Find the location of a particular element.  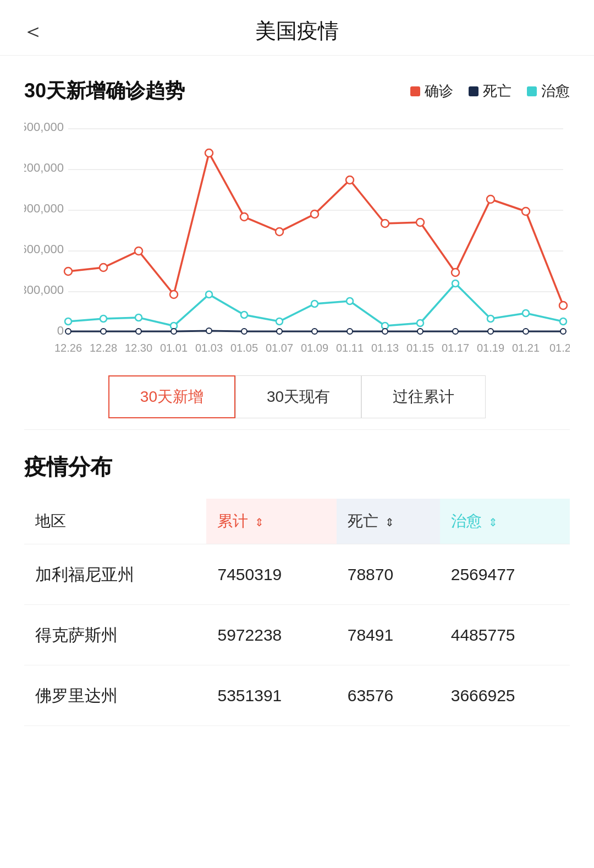

svg-text: 01.01 is located at coordinates (174, 348).